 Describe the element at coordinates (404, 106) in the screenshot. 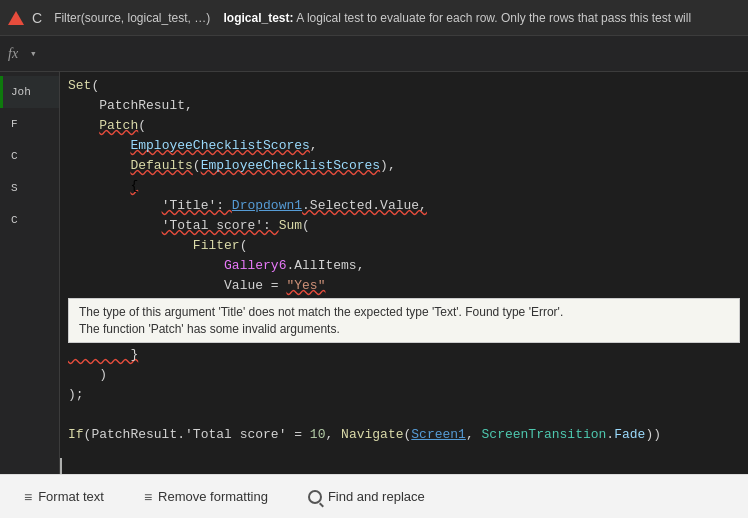

I see `code-line-2: PatchResult,` at that location.